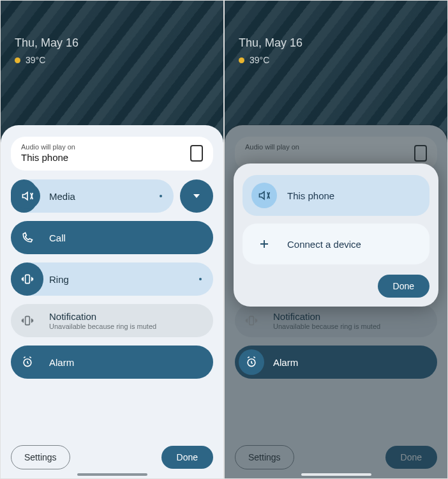  I want to click on ring-slider-thumb, so click(200, 279).